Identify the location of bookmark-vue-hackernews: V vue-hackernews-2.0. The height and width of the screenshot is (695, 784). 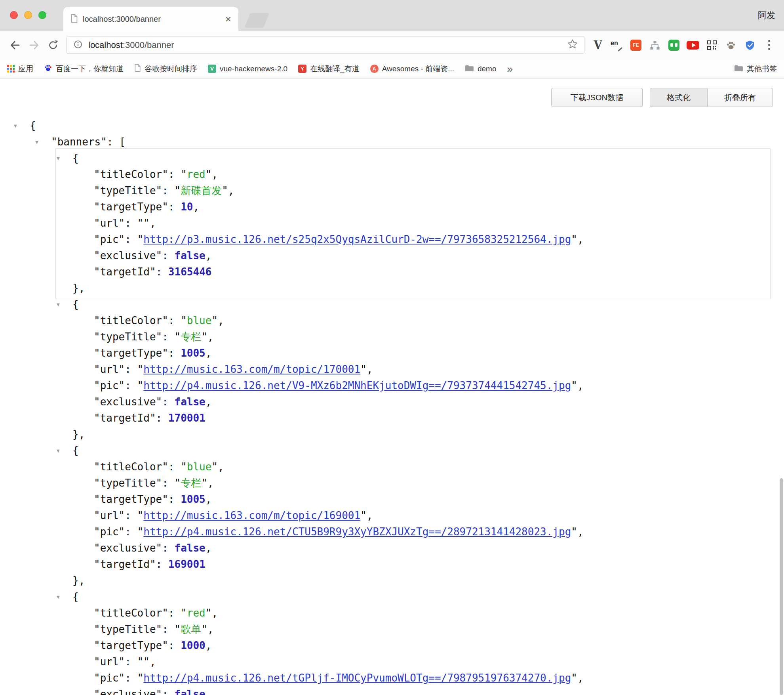
(248, 69).